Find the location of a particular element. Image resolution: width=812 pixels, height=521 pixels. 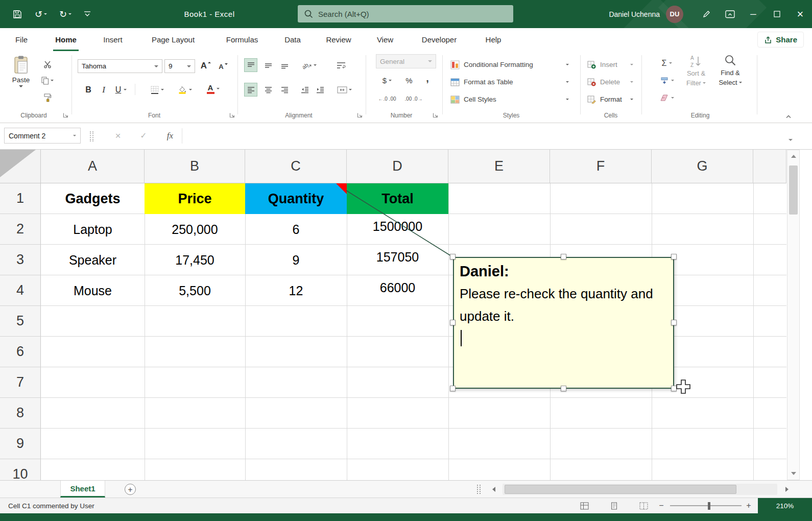

page-break-preview-button is located at coordinates (643, 506).